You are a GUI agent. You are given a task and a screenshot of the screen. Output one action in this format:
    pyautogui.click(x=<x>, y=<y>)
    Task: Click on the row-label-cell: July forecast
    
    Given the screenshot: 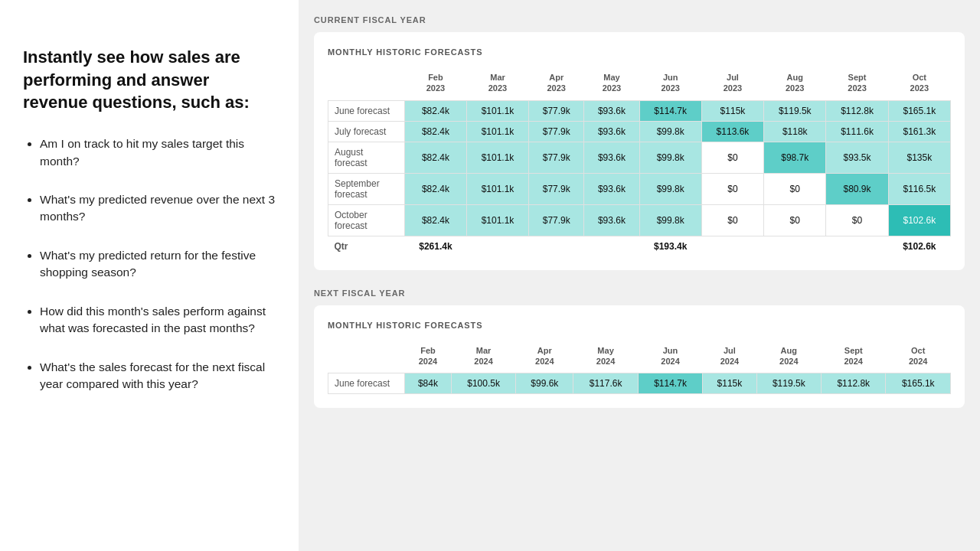 What is the action you would take?
    pyautogui.click(x=367, y=132)
    